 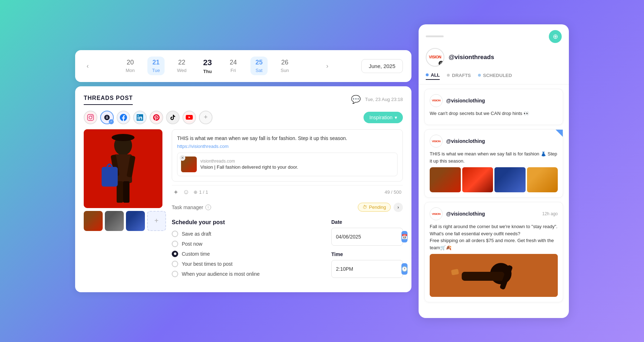 What do you see at coordinates (384, 100) in the screenshot?
I see `post-timestamp: Tue, 23 Aug 23:18` at bounding box center [384, 100].